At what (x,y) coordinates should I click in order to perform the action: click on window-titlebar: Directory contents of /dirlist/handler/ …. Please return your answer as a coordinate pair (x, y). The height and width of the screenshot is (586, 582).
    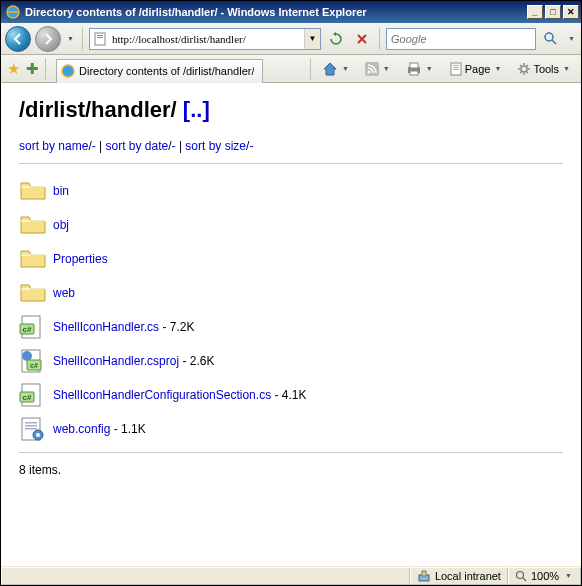
    Looking at the image, I should click on (291, 12).